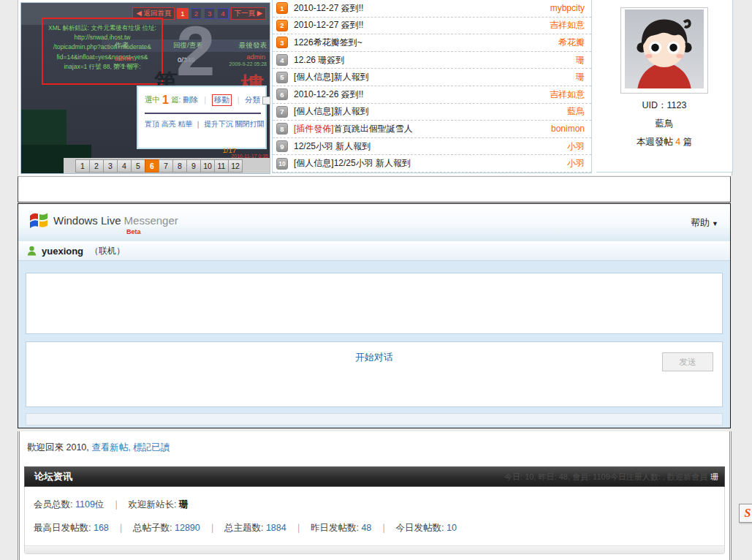  Describe the element at coordinates (432, 95) in the screenshot. I see `topic-row: 6 2010-12-26 簽到!! 吉祥如意` at that location.